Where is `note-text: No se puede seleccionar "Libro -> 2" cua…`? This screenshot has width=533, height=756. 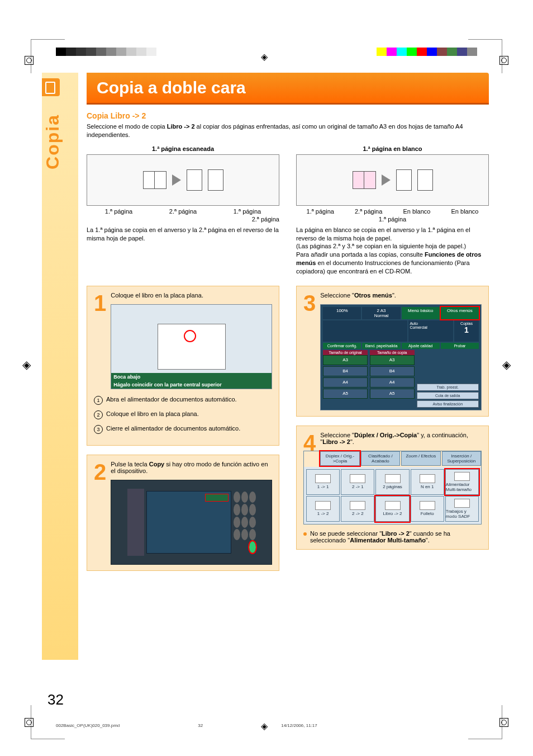
note-text: No se puede seleccionar "Libro -> 2" cua… is located at coordinates (396, 537).